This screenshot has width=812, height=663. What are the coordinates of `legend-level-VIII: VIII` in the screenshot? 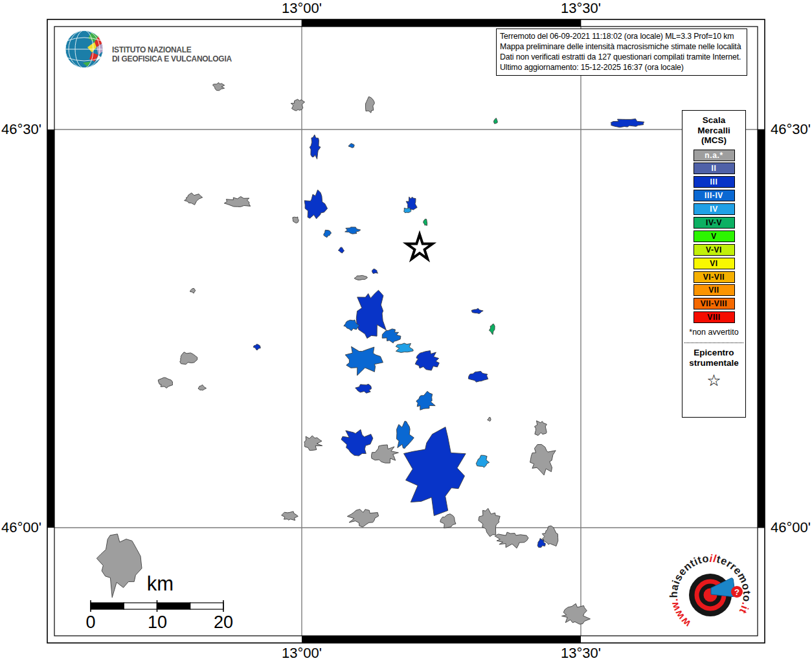 It's located at (714, 317).